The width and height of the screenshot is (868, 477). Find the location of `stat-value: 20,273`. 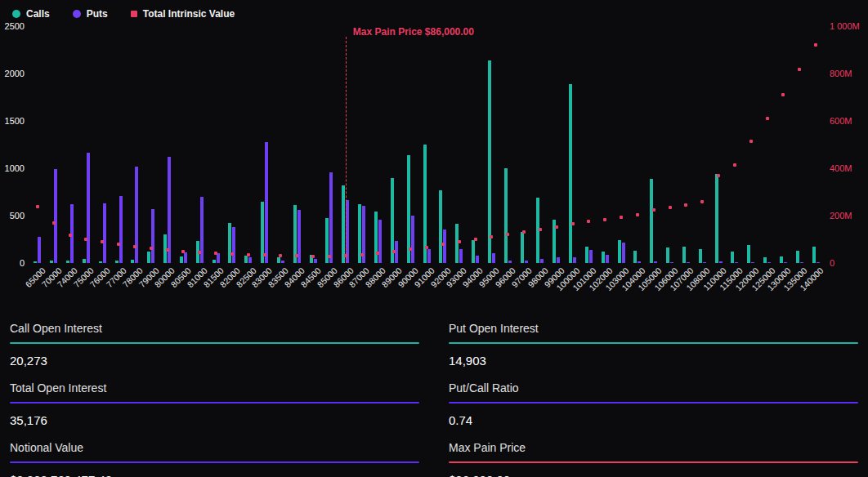

stat-value: 20,273 is located at coordinates (214, 356).